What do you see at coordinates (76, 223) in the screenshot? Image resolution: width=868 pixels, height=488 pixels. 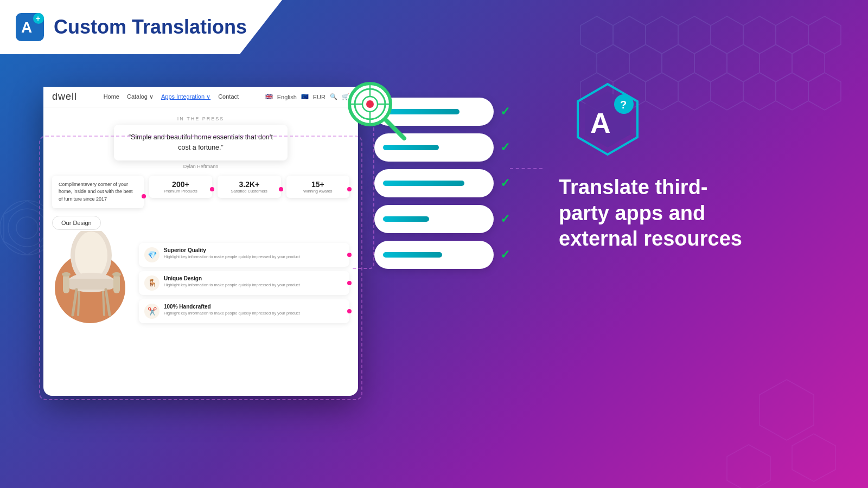 I see `our-design-label: Our Design` at bounding box center [76, 223].